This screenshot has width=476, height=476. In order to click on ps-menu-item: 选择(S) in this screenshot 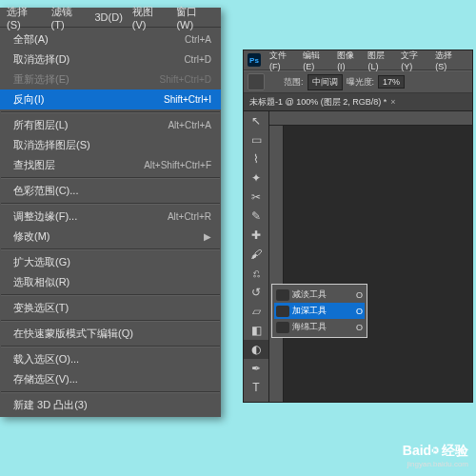, I will do `click(449, 61)`.